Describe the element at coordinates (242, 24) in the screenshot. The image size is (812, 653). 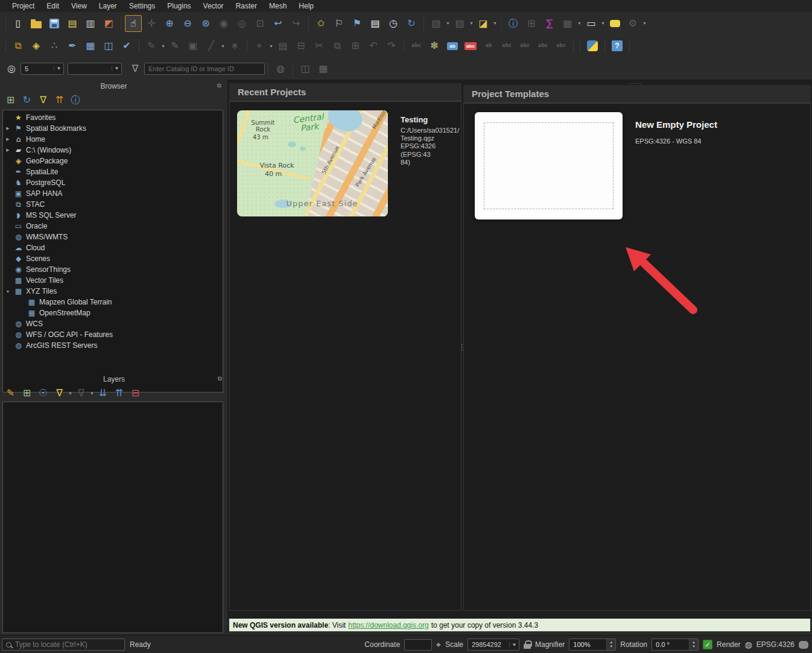
I see `zoom-to-layer-icon: ◎` at that location.